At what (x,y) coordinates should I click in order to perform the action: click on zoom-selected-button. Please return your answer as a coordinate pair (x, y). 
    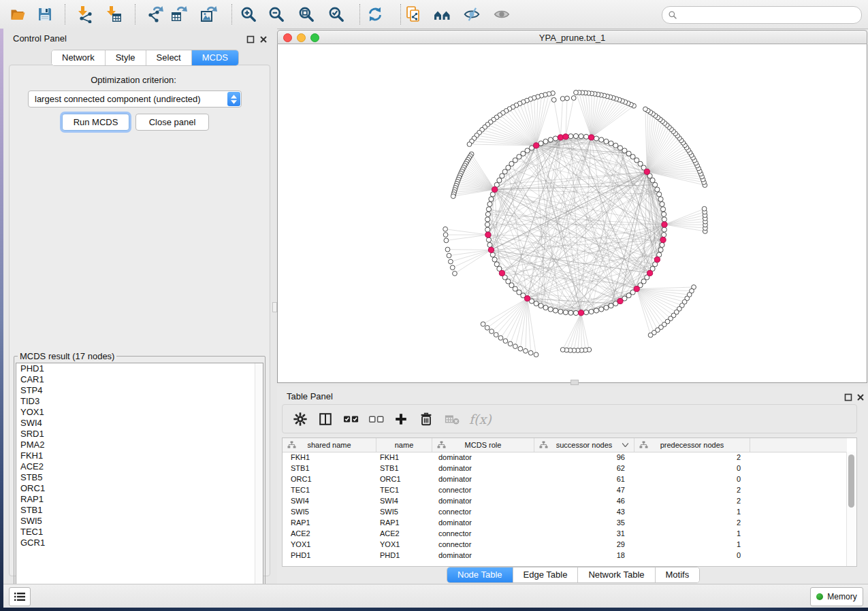
    Looking at the image, I should click on (336, 14).